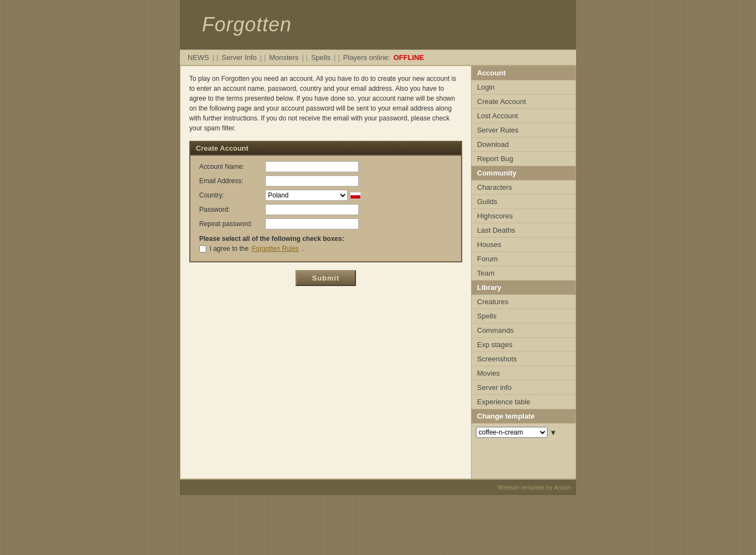 Image resolution: width=756 pixels, height=555 pixels. What do you see at coordinates (312, 167) in the screenshot?
I see `account-name-input` at bounding box center [312, 167].